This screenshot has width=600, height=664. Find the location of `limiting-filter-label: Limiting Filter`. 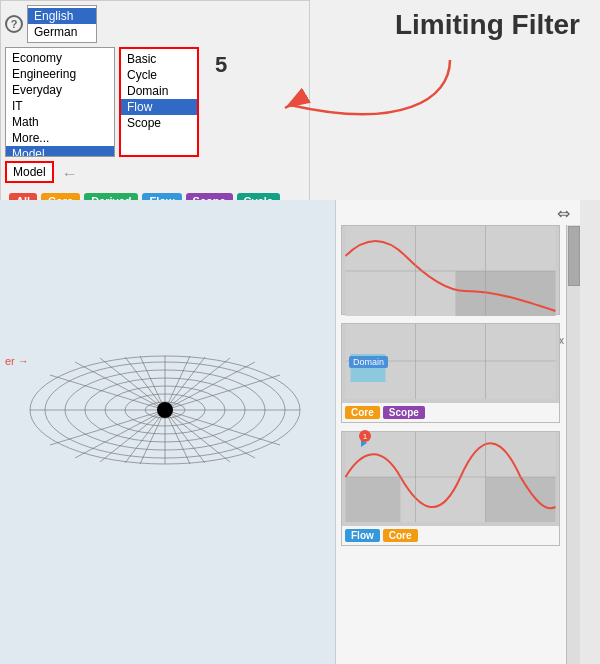

limiting-filter-label: Limiting Filter is located at coordinates (488, 26).